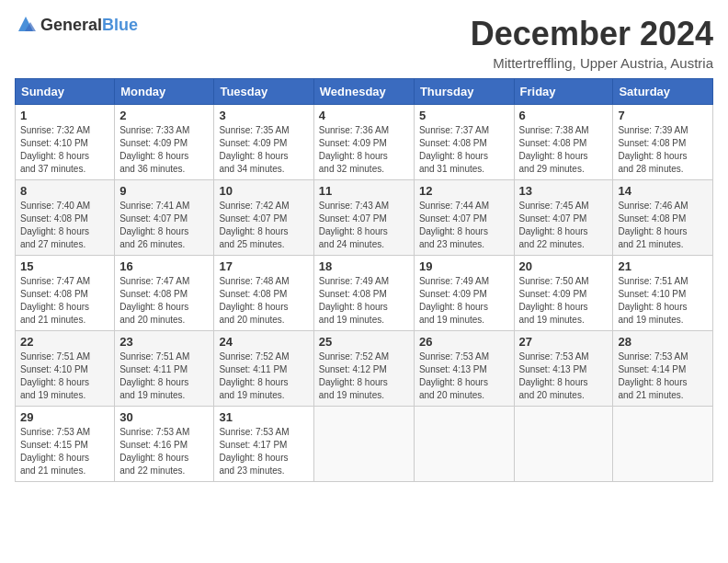 This screenshot has width=728, height=563. I want to click on day-info: Sunrise: 7:42 AM Sunset: 4:07 PM Dayligh…, so click(263, 225).